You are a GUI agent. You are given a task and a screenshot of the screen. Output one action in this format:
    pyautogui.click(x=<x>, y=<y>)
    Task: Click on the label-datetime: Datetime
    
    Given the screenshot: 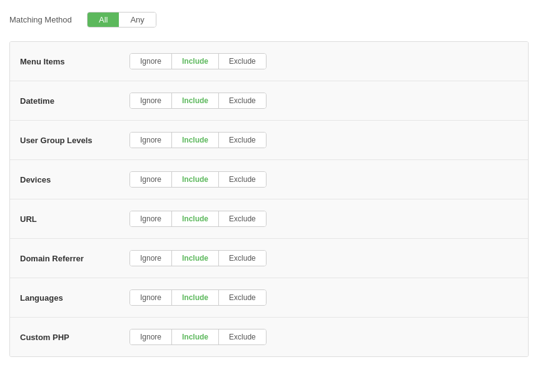 What is the action you would take?
    pyautogui.click(x=75, y=101)
    